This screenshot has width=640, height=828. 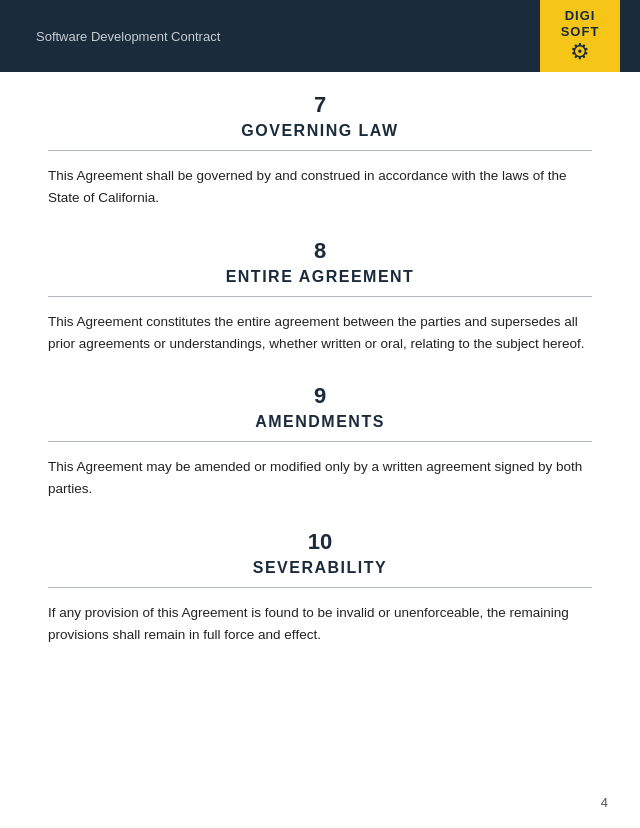 I want to click on section-number: 8, so click(x=320, y=251).